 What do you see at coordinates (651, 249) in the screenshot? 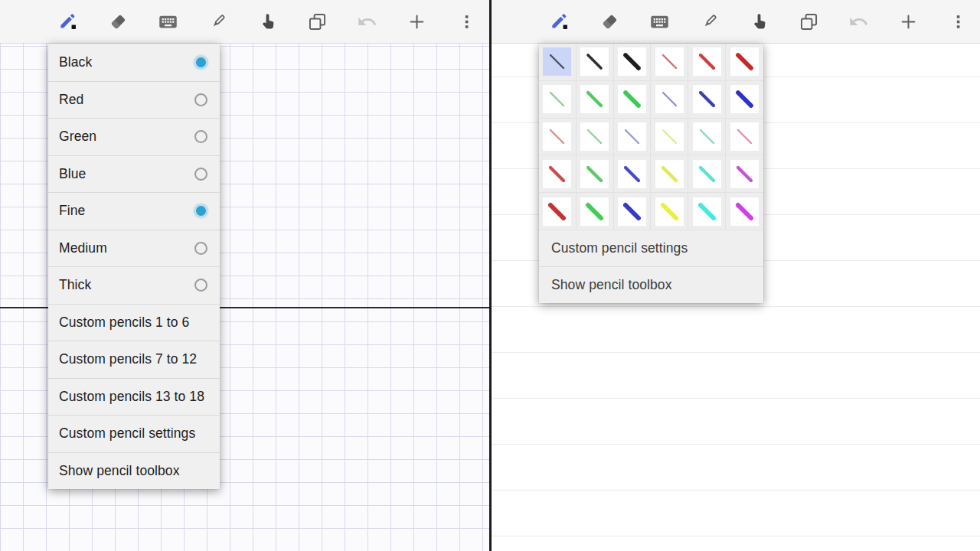
I see `popup-item-custom-pencil-settings: Custom pencil settings` at bounding box center [651, 249].